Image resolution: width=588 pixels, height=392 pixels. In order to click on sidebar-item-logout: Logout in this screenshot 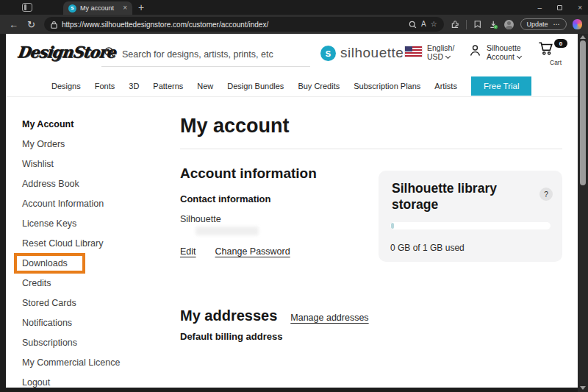, I will do `click(36, 382)`.